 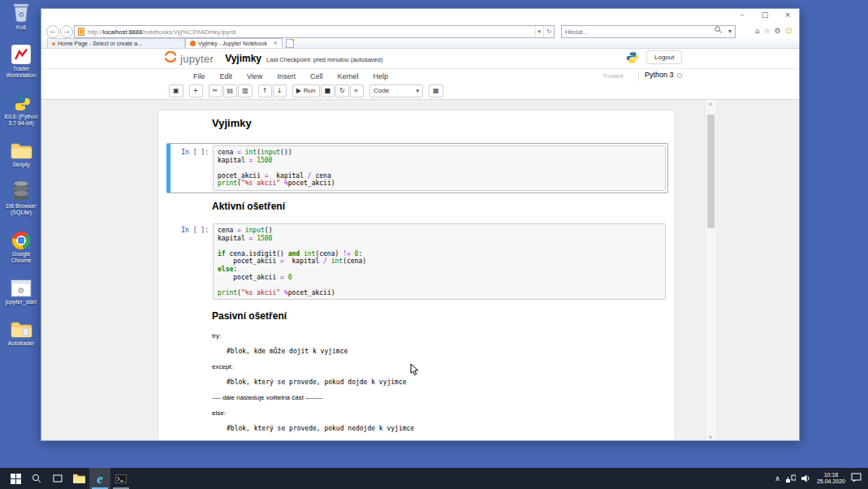 I want to click on cell-type-select: Code ▾, so click(x=396, y=91).